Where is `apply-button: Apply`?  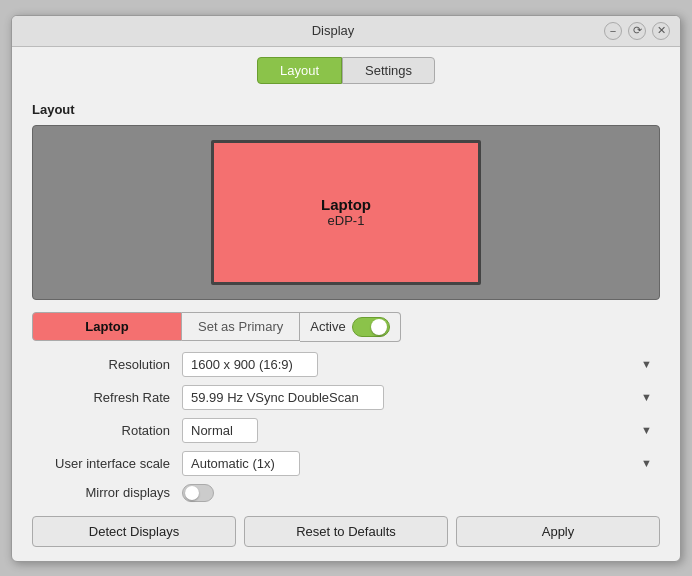
apply-button: Apply is located at coordinates (558, 532).